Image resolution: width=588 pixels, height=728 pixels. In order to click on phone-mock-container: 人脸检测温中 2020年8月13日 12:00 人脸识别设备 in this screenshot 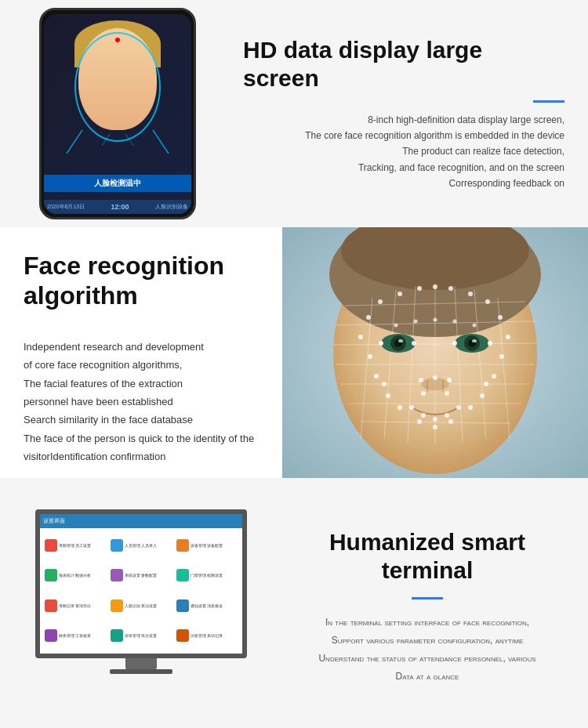, I will do `click(118, 114)`.